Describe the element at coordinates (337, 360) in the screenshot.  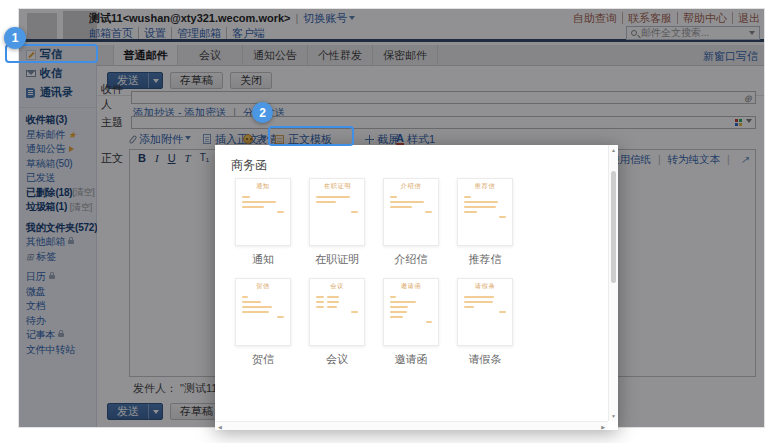
I see `template-card-label: 会议` at that location.